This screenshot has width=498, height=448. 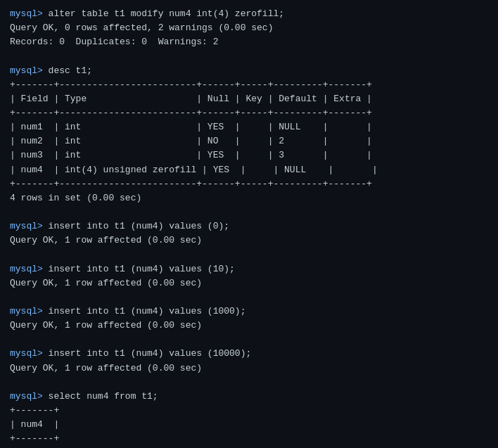 What do you see at coordinates (249, 71) in the screenshot?
I see `line-5: mysql> desc t1;` at bounding box center [249, 71].